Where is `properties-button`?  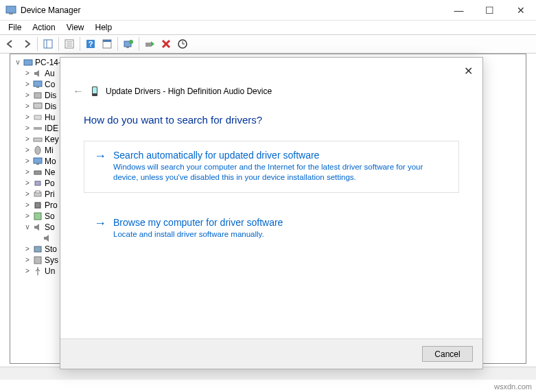 properties-button is located at coordinates (69, 44).